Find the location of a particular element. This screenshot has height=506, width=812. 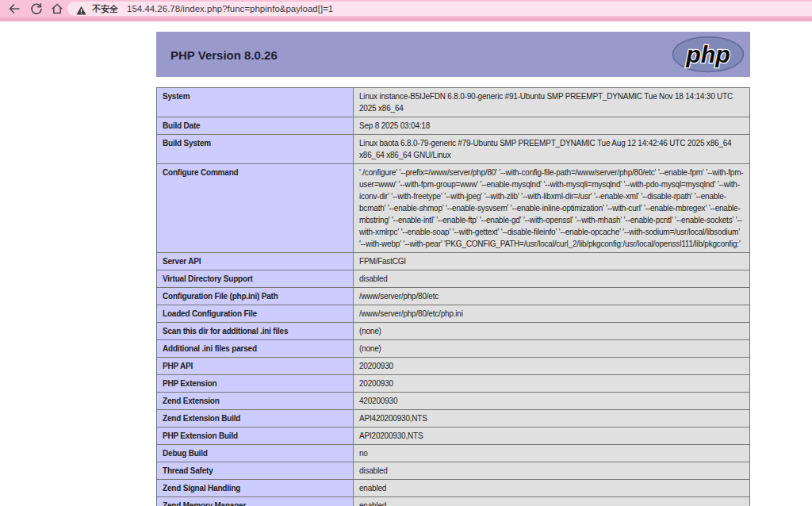

info-value: no is located at coordinates (552, 454).